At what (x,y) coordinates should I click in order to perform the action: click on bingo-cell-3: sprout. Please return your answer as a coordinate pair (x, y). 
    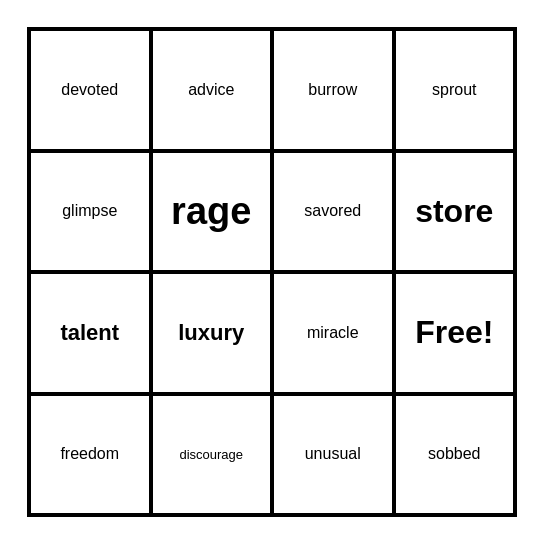
    Looking at the image, I should click on (455, 90).